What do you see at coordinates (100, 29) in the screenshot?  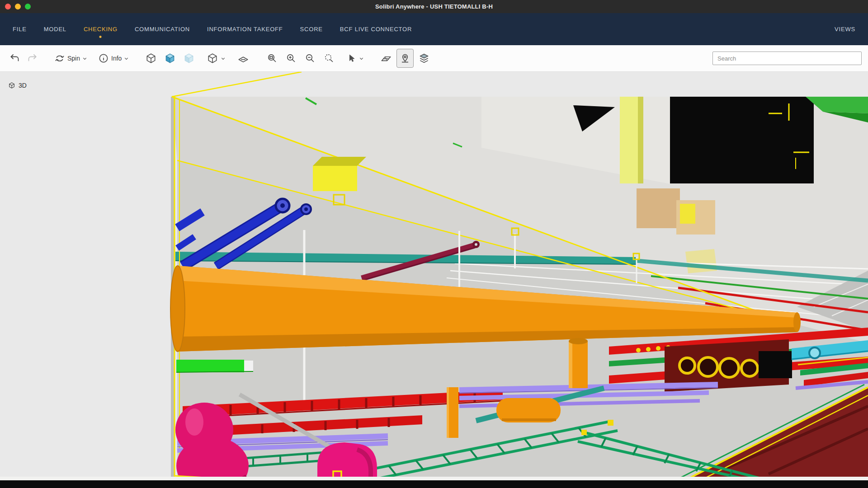 I see `menu-checking: CHECKING` at bounding box center [100, 29].